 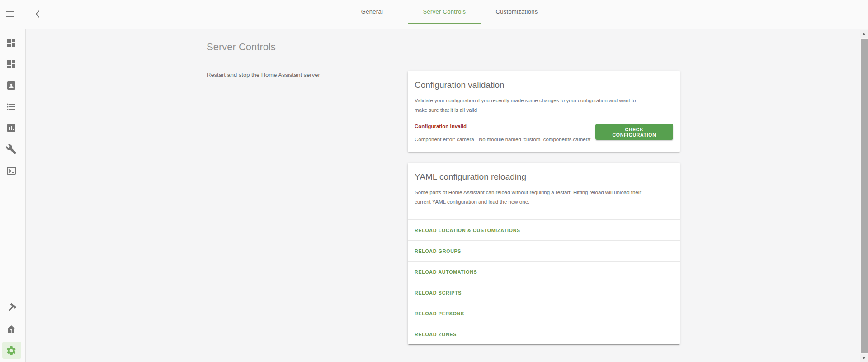 I want to click on sidebar-item-configuration, so click(x=11, y=351).